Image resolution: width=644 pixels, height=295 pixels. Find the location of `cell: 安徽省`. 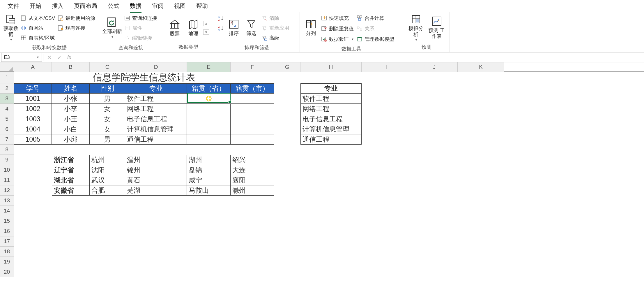

cell: 安徽省 is located at coordinates (71, 191).